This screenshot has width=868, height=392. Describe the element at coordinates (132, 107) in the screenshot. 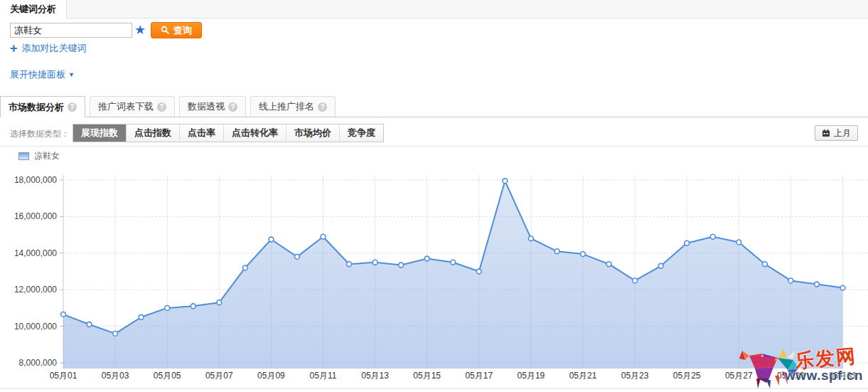

I see `tab-promo-wordlist-download: 推广词表下载 ?` at that location.